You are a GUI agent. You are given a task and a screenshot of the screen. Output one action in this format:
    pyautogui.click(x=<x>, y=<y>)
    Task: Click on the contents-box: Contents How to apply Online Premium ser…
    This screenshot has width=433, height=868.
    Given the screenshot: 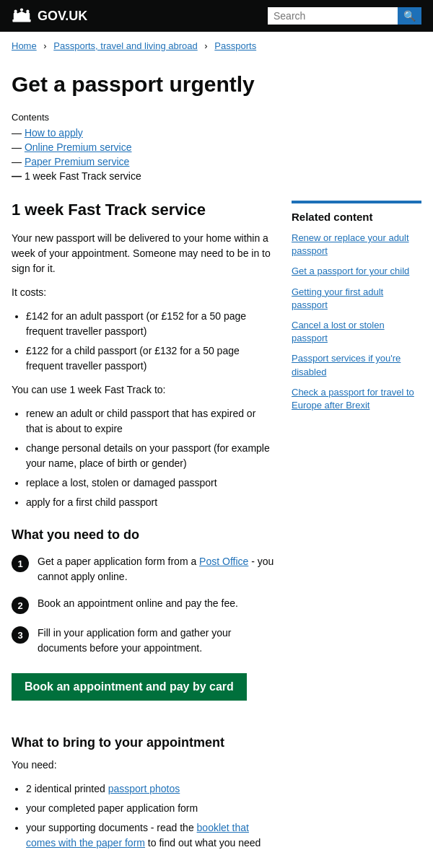 What is the action you would take?
    pyautogui.click(x=216, y=147)
    